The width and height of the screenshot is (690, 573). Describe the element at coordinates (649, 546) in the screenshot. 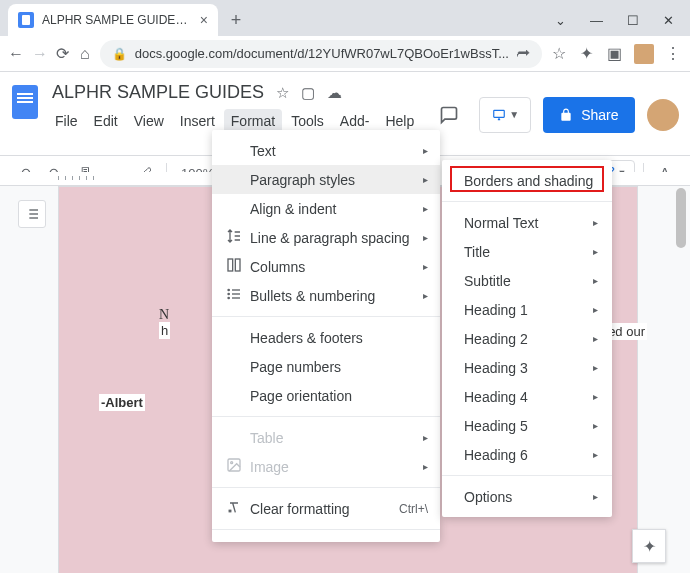

I see `explore-button: ✦` at that location.